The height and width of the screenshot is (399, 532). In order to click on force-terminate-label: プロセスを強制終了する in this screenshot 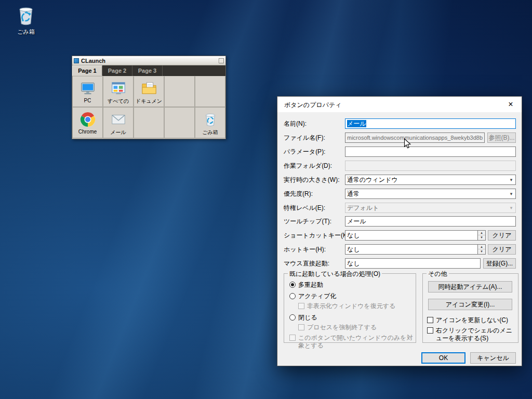, I will do `click(342, 327)`.